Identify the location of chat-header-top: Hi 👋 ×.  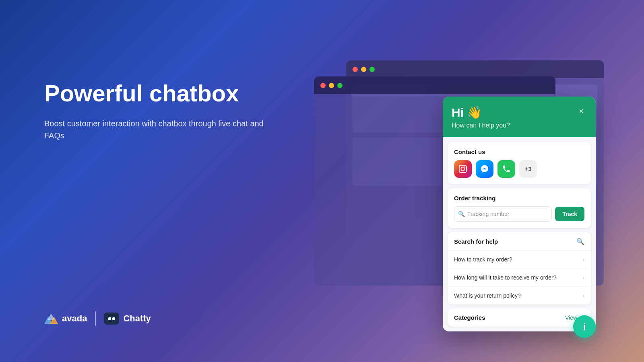
(519, 113).